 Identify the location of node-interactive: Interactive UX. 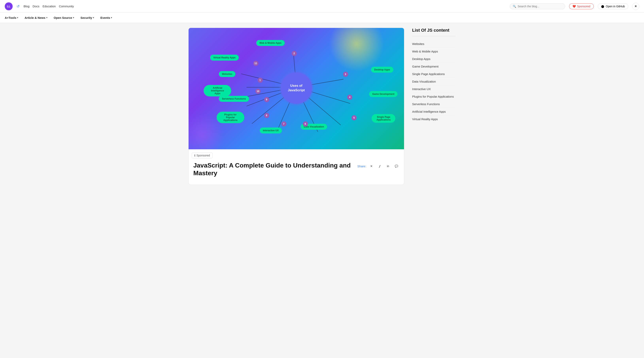
(271, 130).